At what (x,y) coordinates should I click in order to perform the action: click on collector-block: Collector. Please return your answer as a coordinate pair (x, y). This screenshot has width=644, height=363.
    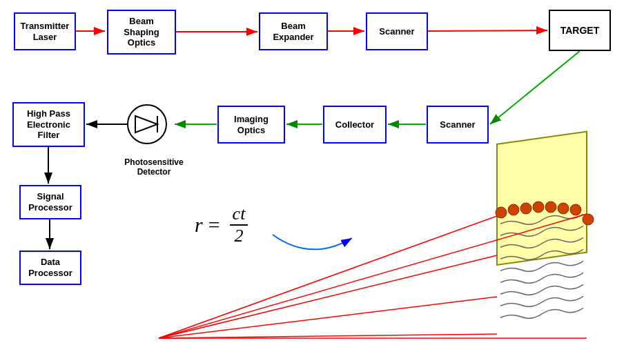
    Looking at the image, I should click on (355, 124).